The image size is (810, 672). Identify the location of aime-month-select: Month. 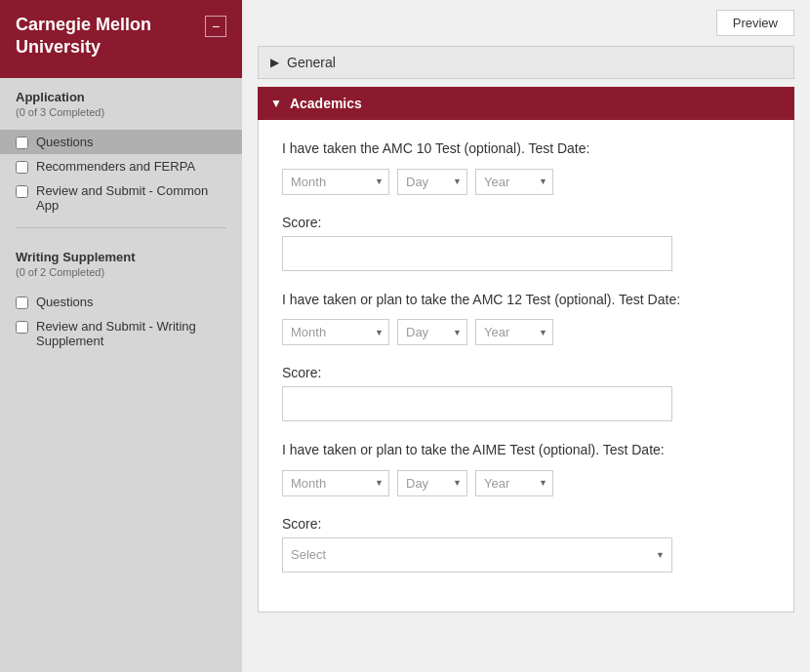
(336, 484).